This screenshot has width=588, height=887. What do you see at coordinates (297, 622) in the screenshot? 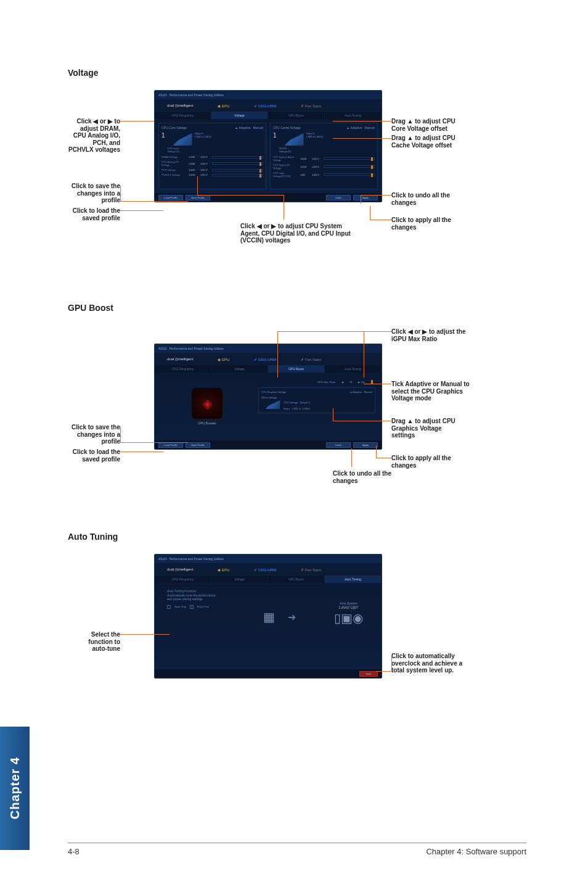
I see `auto-figure: ASUS Performance and Power Saving Utilit…` at bounding box center [297, 622].